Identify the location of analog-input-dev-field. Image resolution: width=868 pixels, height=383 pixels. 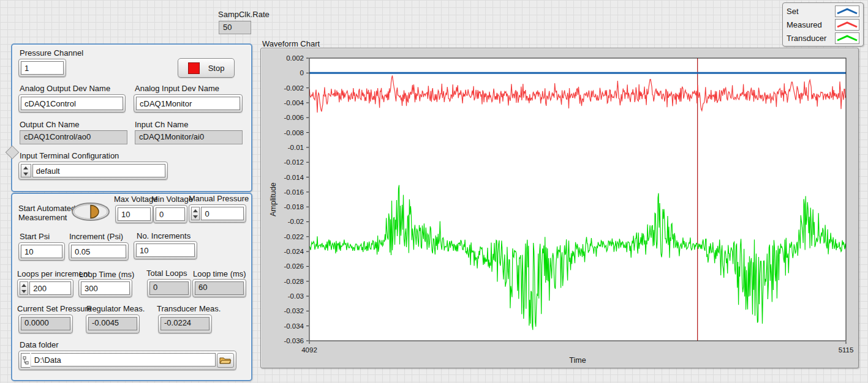
(188, 103).